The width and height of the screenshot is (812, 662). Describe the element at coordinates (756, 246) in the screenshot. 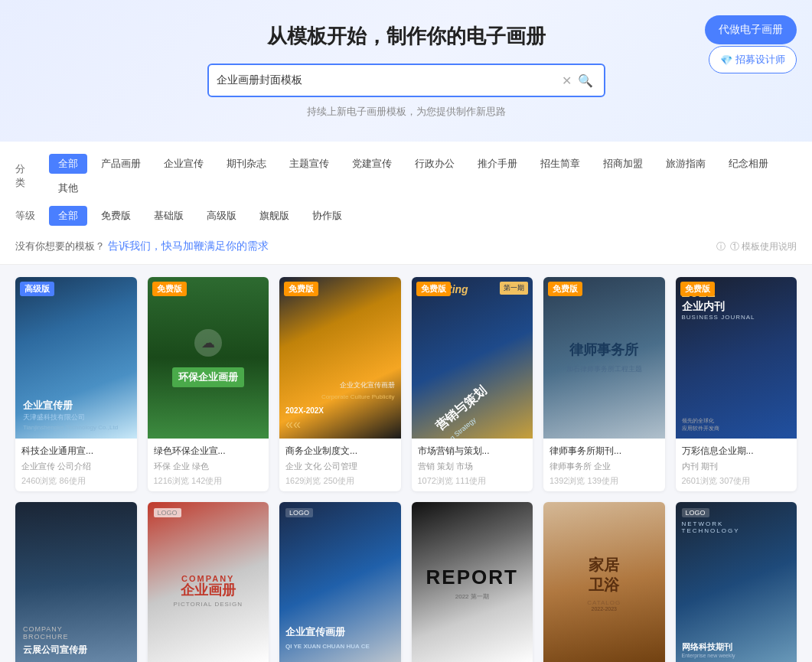

I see `usage-hint: ⓘ ① 模板使用说明` at that location.